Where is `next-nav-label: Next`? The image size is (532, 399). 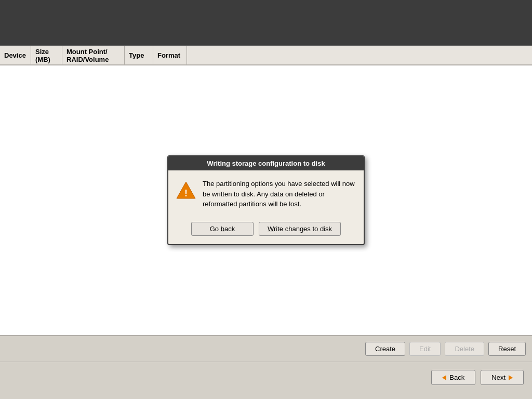 next-nav-label: Next is located at coordinates (499, 377).